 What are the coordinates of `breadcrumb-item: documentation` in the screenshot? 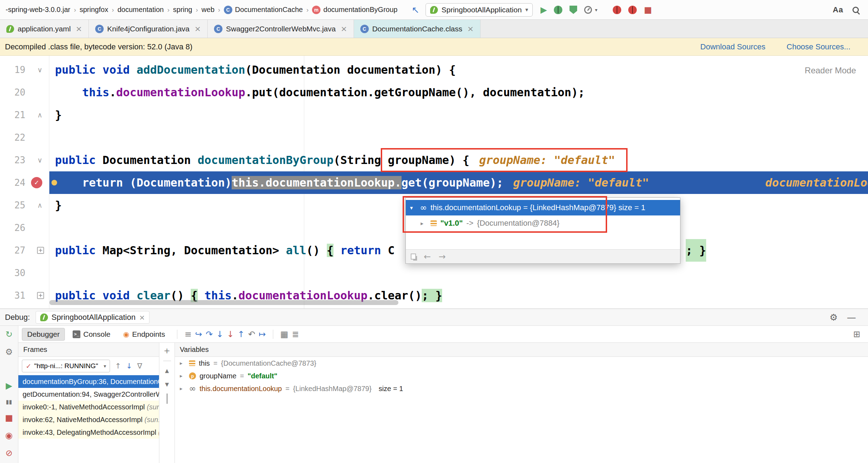 It's located at (140, 10).